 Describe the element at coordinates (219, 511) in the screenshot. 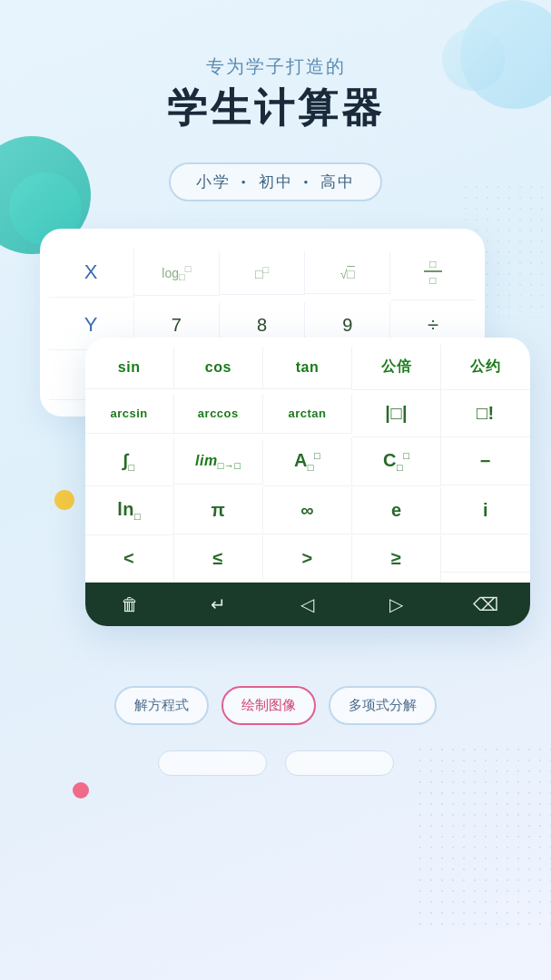

I see `btn-pi: π` at that location.